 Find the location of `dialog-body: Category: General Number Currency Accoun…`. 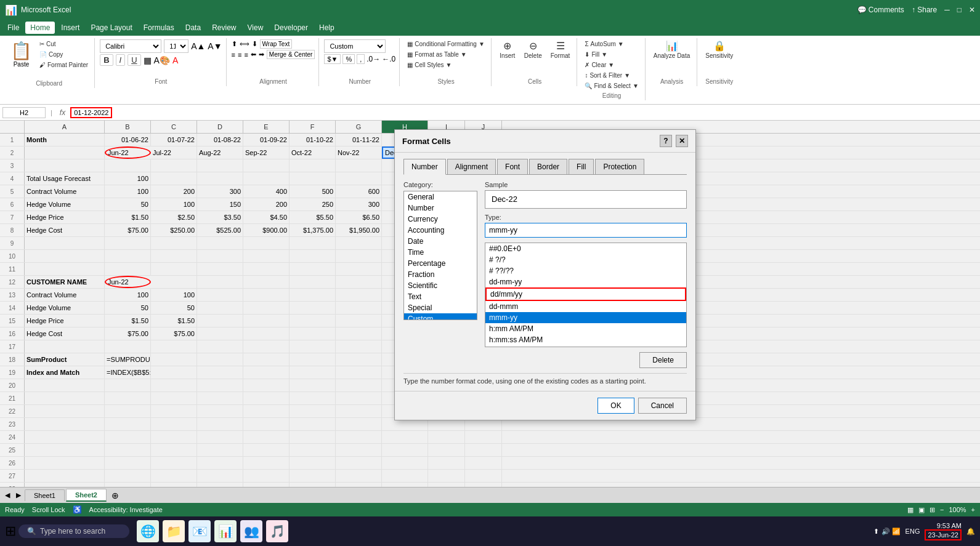

dialog-body: Category: General Number Currency Accoun… is located at coordinates (545, 275).